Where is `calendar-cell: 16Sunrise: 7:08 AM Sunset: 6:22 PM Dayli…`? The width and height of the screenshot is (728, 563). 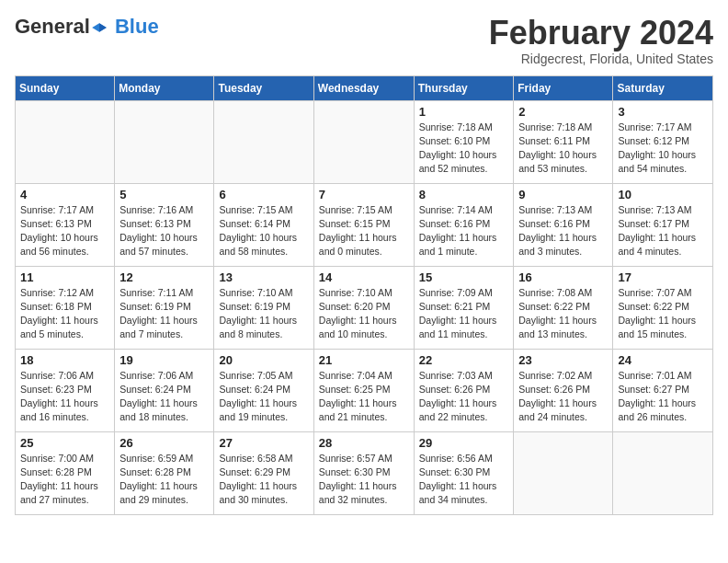 calendar-cell: 16Sunrise: 7:08 AM Sunset: 6:22 PM Dayli… is located at coordinates (563, 307).